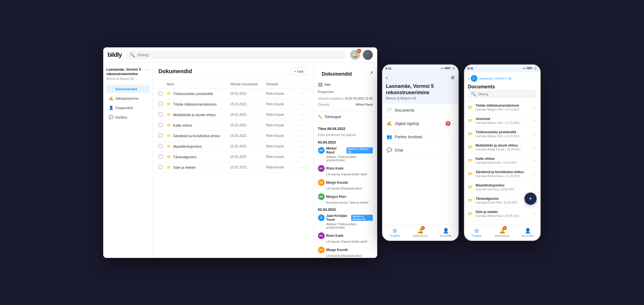  I want to click on sidebar-item-suhtlus: 💬 Suhtlus, so click(128, 117).